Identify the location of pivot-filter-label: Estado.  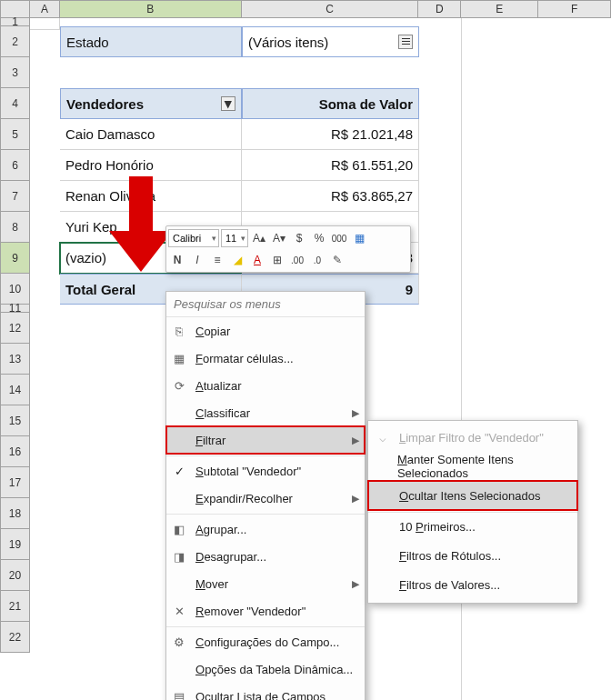
(151, 42).